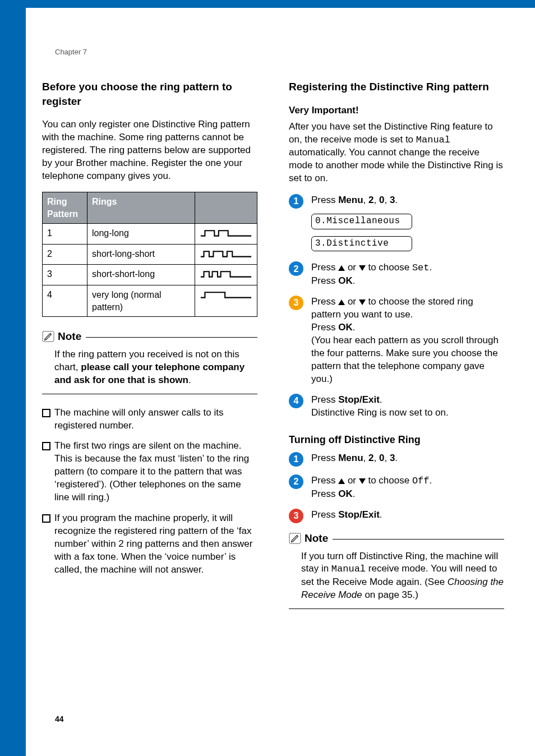 This screenshot has height=756, width=535. I want to click on step-body: Press Stop/Exit., so click(408, 516).